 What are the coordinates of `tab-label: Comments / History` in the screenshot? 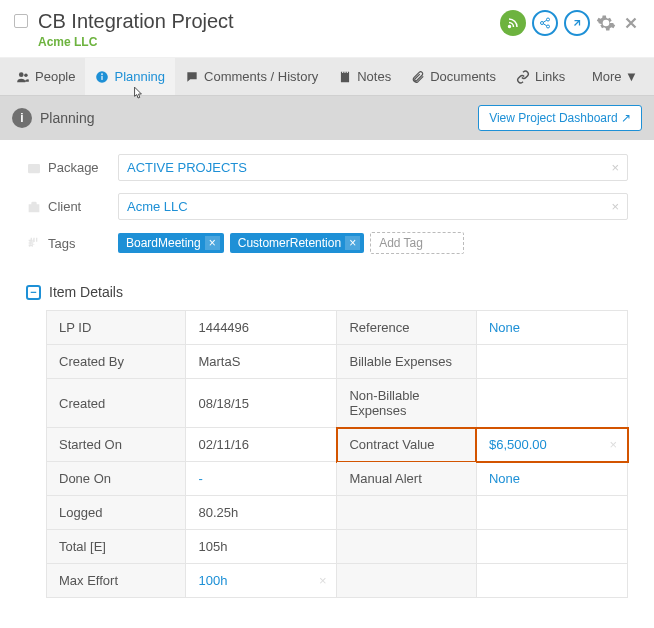 It's located at (261, 76).